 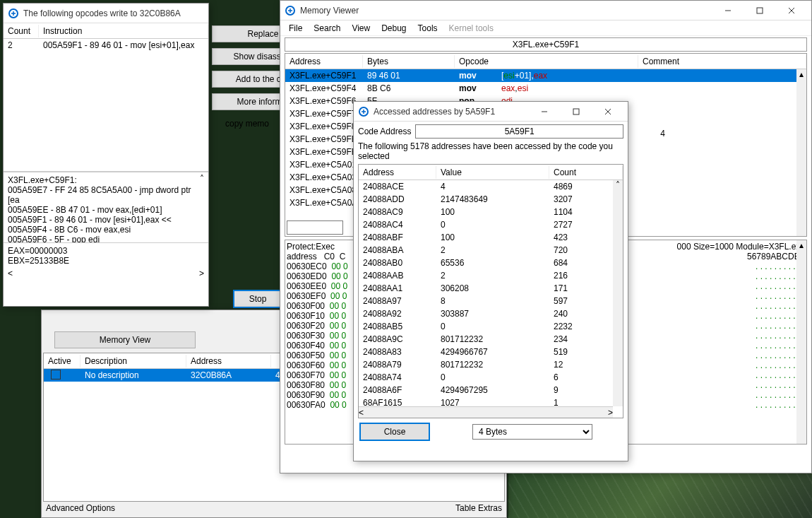 I want to click on menu-tools: Tools, so click(x=428, y=28).